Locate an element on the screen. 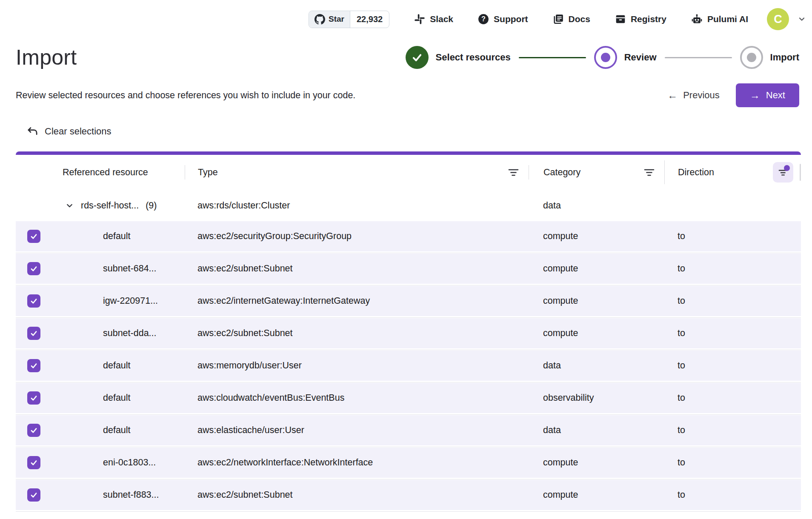  step-current-icon is located at coordinates (606, 57).